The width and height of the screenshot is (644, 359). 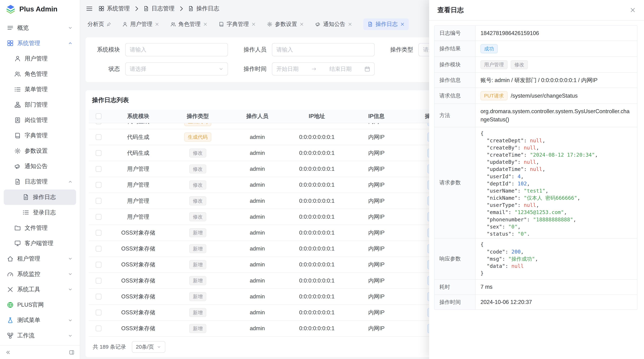 I want to click on sidebar-item: 用户管理, so click(x=40, y=59).